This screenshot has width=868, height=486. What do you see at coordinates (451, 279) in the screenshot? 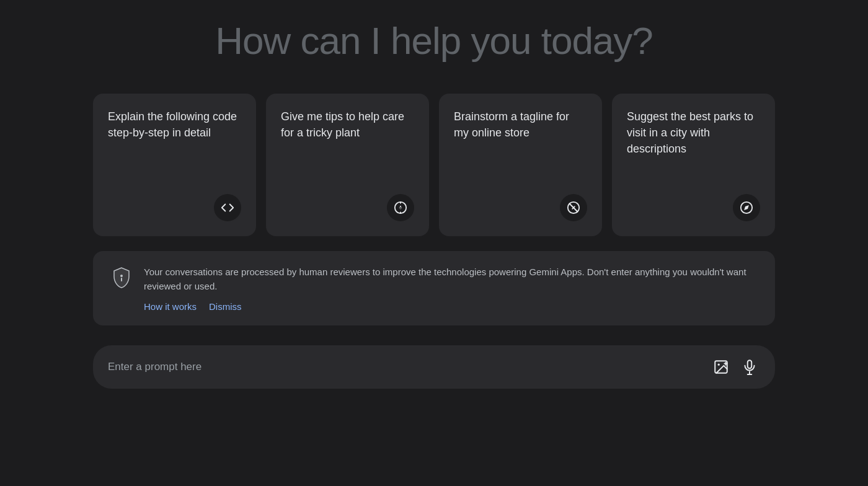
I see `notice-text: Your conversations are processed by huma…` at bounding box center [451, 279].